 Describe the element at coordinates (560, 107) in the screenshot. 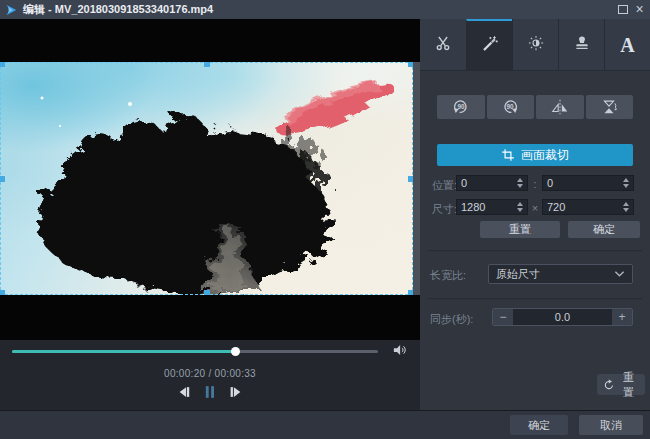

I see `flip-horizontal-button` at that location.